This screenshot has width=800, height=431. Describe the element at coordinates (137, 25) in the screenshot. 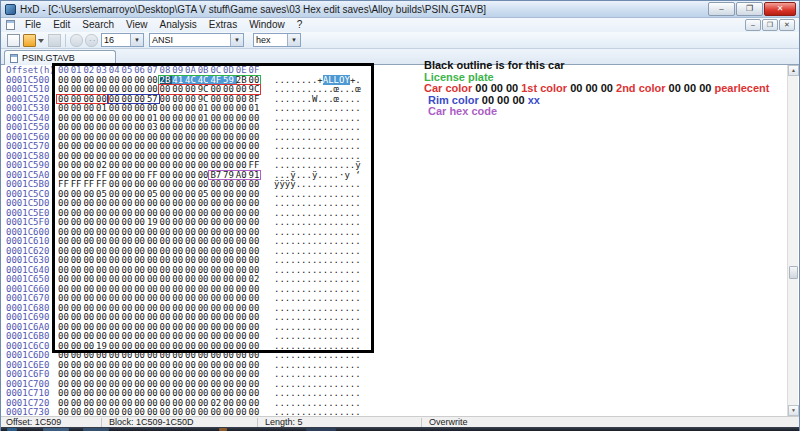

I see `menu-view: View` at that location.